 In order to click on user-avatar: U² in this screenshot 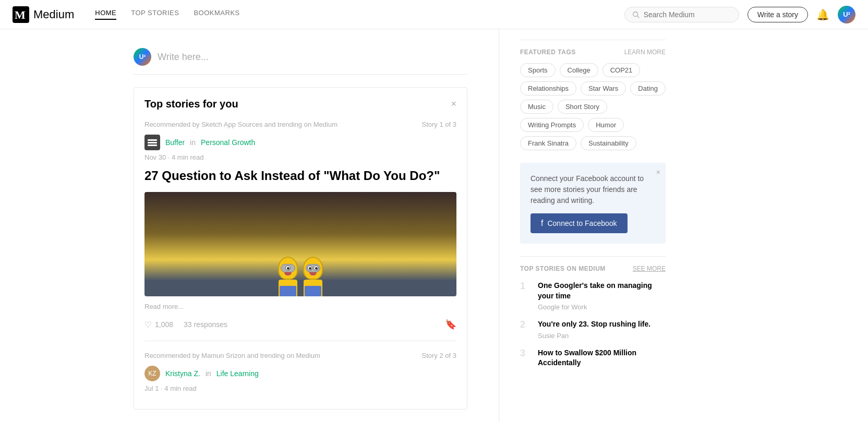, I will do `click(847, 15)`.